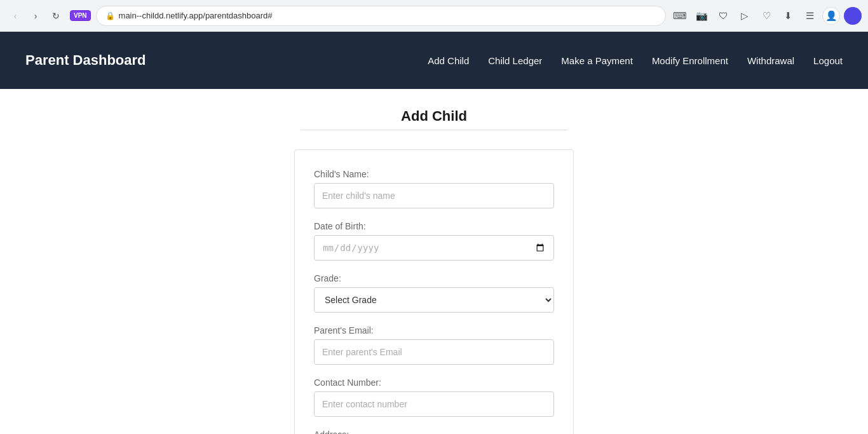 The width and height of the screenshot is (868, 434). What do you see at coordinates (766, 16) in the screenshot?
I see `browser-actions: ⌨ 📷 🛡 ▷ ♡ ⬇ ☰ 👤` at bounding box center [766, 16].